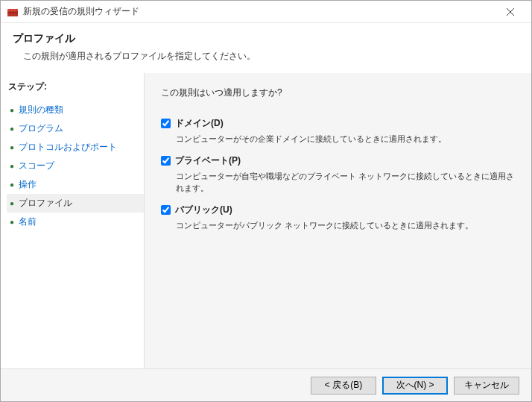 The width and height of the screenshot is (532, 402). What do you see at coordinates (75, 166) in the screenshot?
I see `sidebar-step-3: ●スコープ` at bounding box center [75, 166].